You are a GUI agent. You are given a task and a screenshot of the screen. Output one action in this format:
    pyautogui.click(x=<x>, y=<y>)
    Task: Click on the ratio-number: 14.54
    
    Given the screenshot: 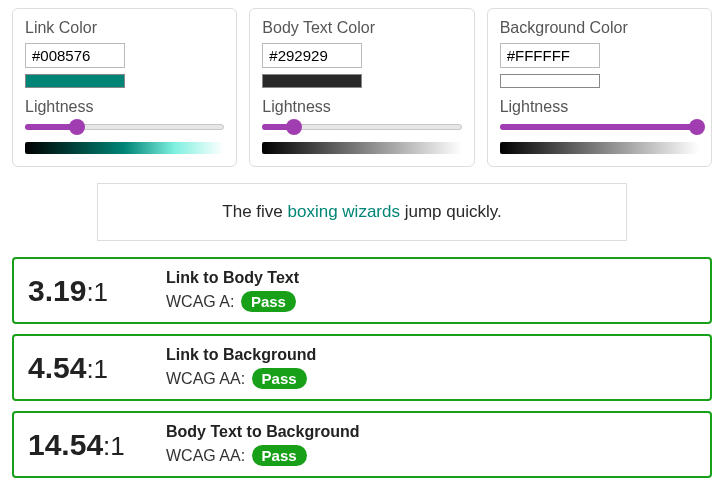 What is the action you would take?
    pyautogui.click(x=66, y=444)
    